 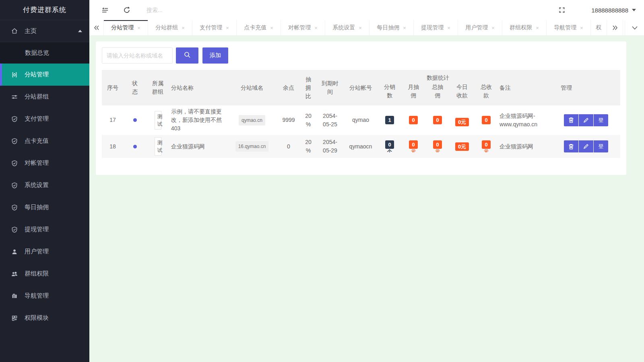 I want to click on edit-icon, so click(x=586, y=120).